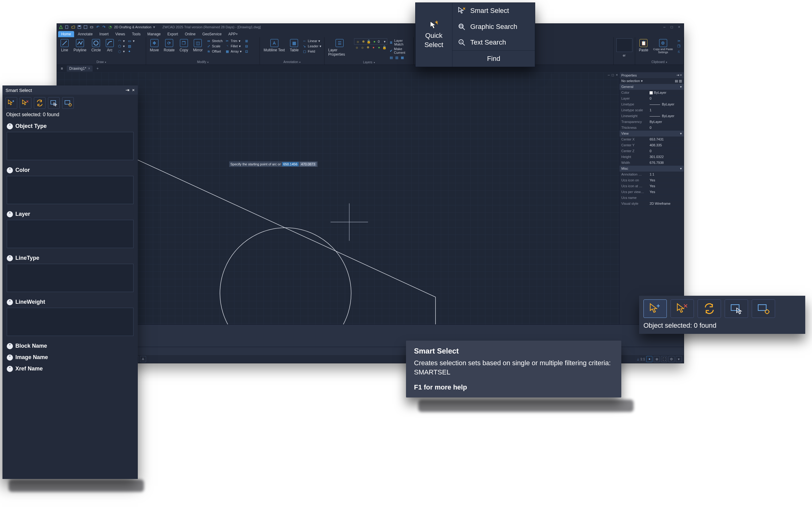  Describe the element at coordinates (312, 41) in the screenshot. I see `tool-linear: ↔Linear▾` at that location.